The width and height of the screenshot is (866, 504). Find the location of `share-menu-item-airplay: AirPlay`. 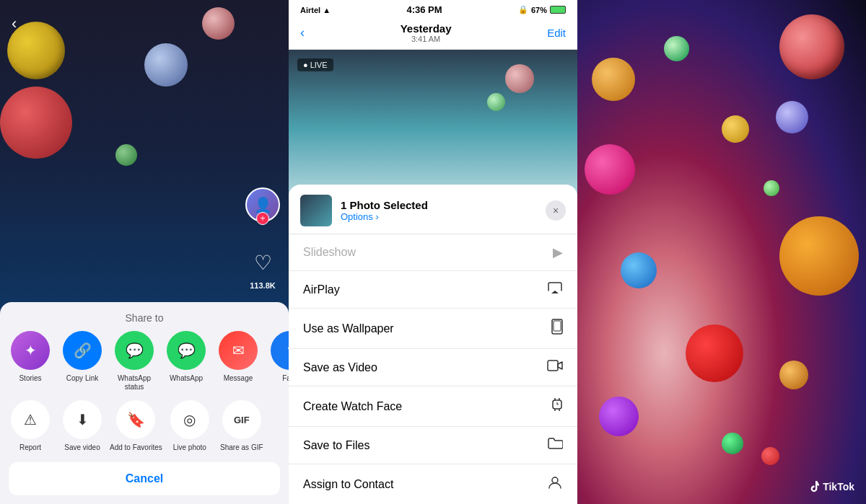

share-menu-item-airplay: AirPlay is located at coordinates (433, 290).